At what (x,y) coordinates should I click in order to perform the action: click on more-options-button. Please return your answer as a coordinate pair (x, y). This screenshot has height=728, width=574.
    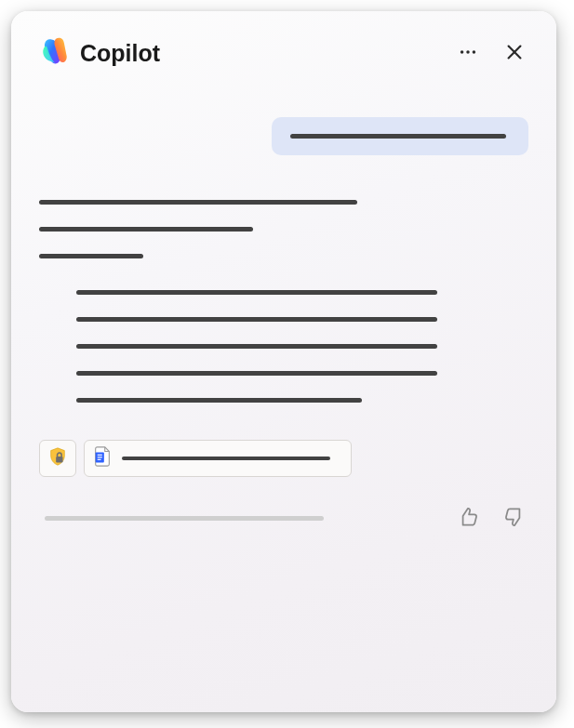
    Looking at the image, I should click on (468, 54).